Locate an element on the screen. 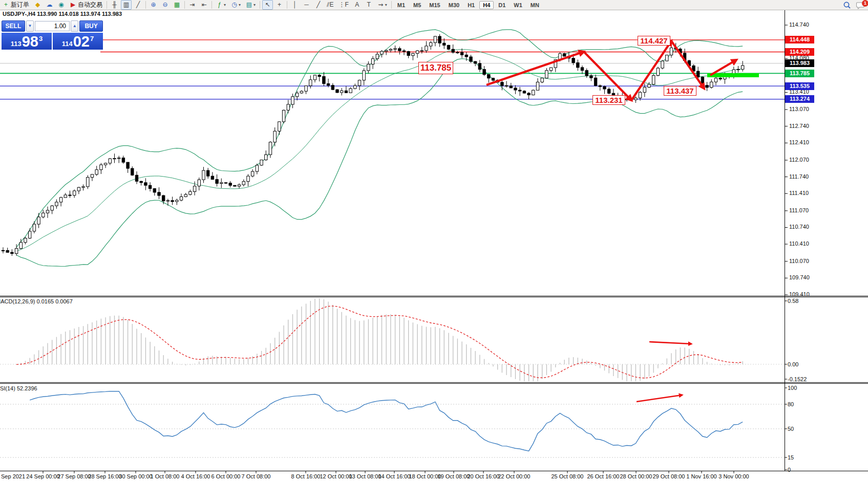 This screenshot has width=868, height=482. price-line-badge: 113.983 is located at coordinates (800, 63).